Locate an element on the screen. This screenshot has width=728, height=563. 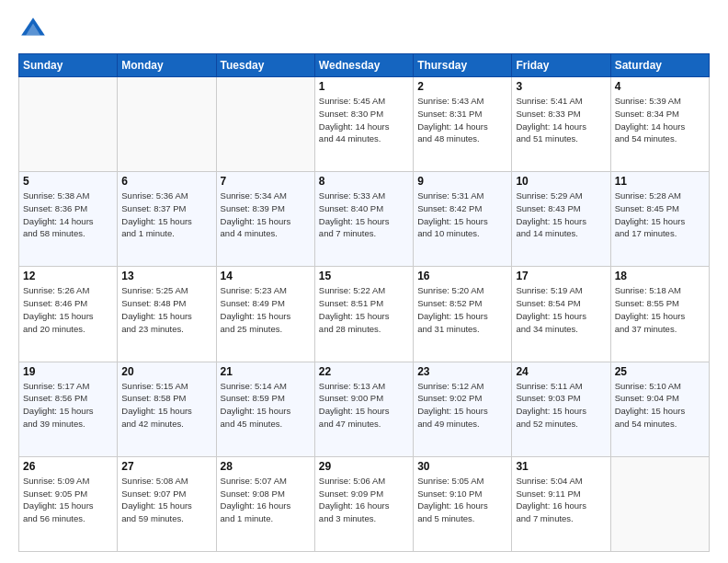
day-number: 20 is located at coordinates (166, 372).